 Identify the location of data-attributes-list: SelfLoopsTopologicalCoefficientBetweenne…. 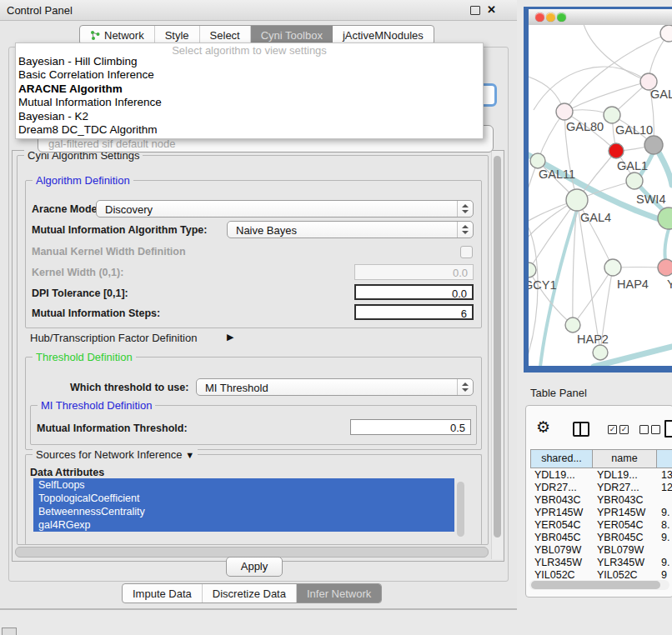
(253, 510).